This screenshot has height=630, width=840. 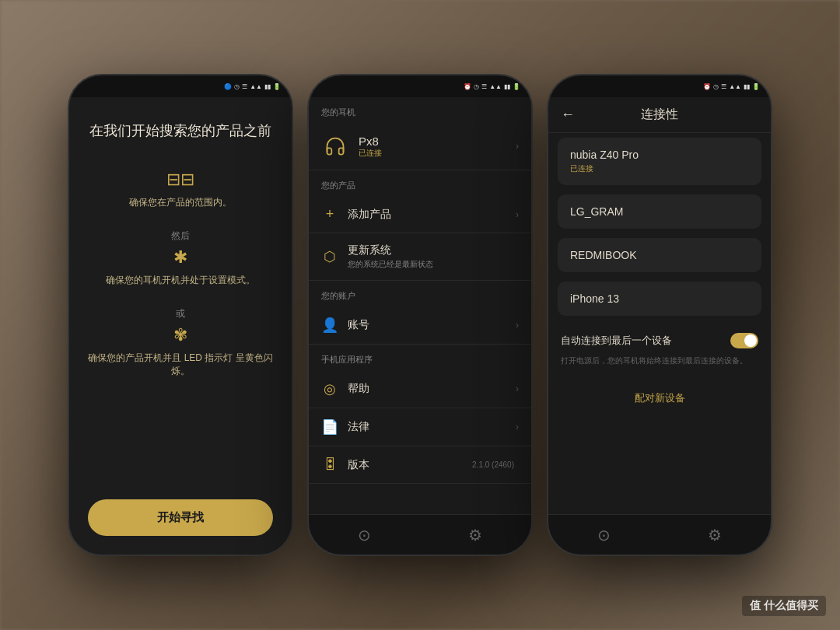 I want to click on update-system-status: 您的系统已经是最新状态, so click(x=433, y=264).